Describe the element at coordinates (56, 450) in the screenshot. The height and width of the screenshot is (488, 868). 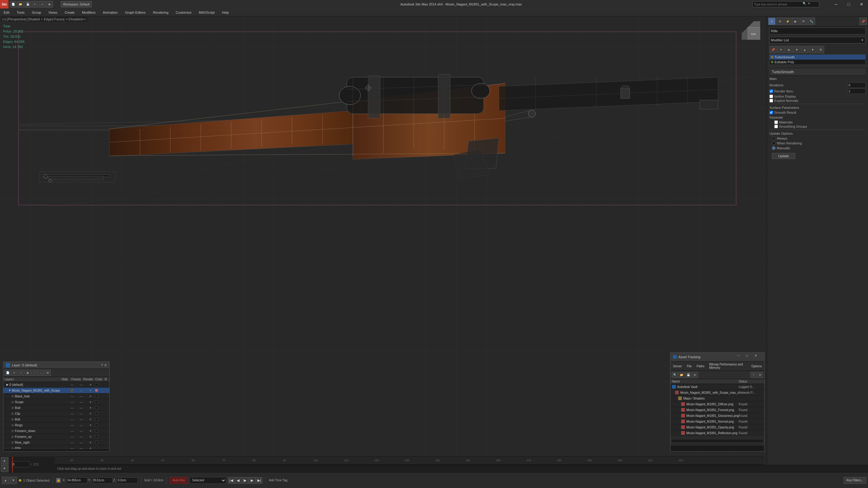
I see `layers-scrollbar` at that location.